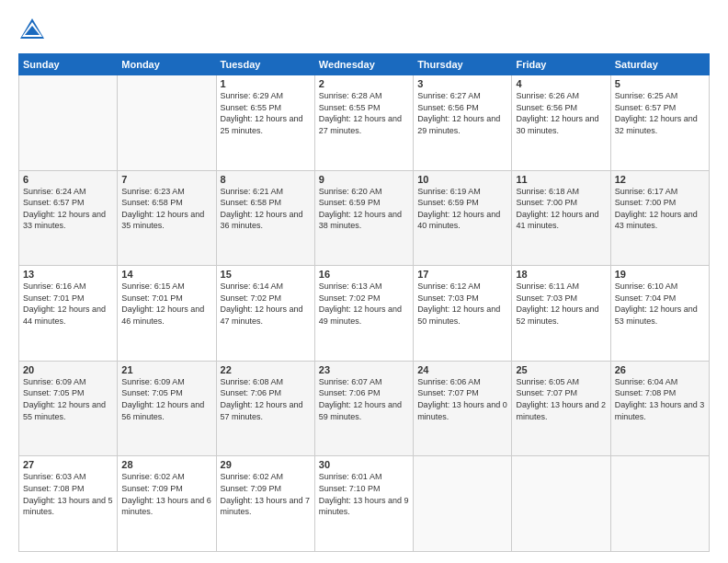 The image size is (728, 563). Describe the element at coordinates (660, 408) in the screenshot. I see `calendar-cell: 26Sunrise: 6:04 AM Sunset: 7:08 PM Dayli…` at that location.